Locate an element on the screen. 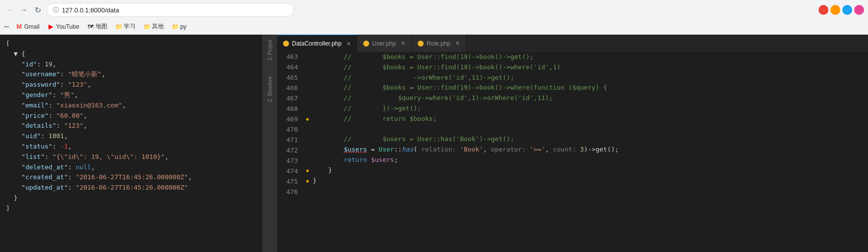 Image resolution: width=868 pixels, height=252 pixels. gutter-icon-475: ◆ is located at coordinates (309, 181).